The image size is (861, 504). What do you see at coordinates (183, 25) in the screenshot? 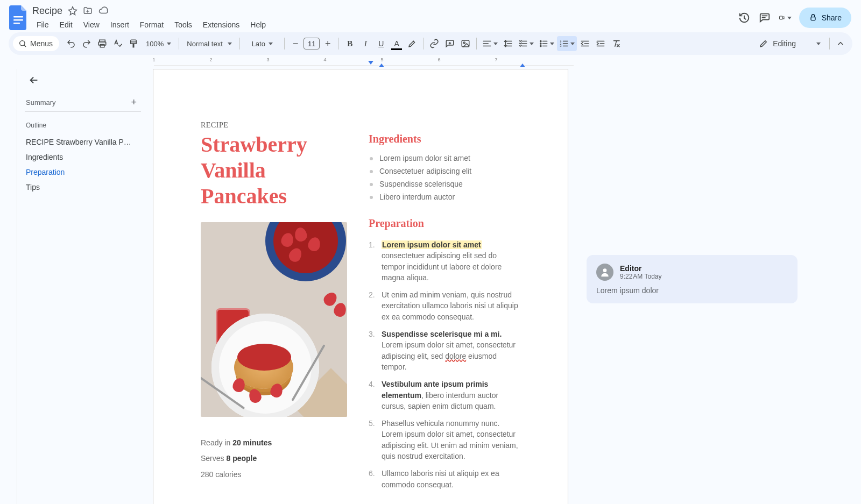
I see `menu-tools: Tools` at bounding box center [183, 25].